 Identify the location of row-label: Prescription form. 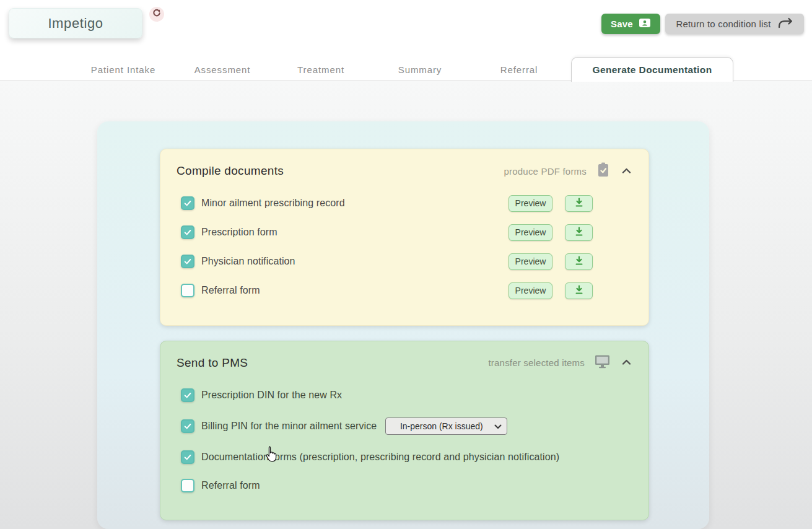
(239, 232).